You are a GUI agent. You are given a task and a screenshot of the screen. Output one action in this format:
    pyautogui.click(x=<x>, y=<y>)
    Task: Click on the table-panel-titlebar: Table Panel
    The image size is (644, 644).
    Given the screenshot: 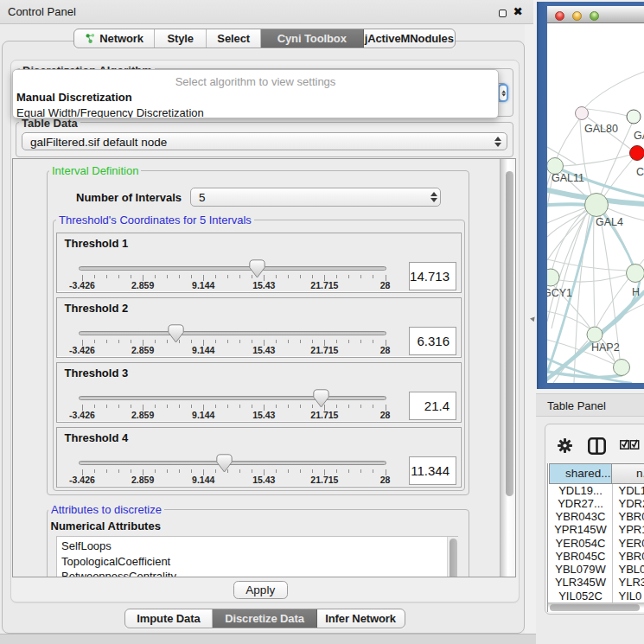 What is the action you would take?
    pyautogui.click(x=590, y=405)
    